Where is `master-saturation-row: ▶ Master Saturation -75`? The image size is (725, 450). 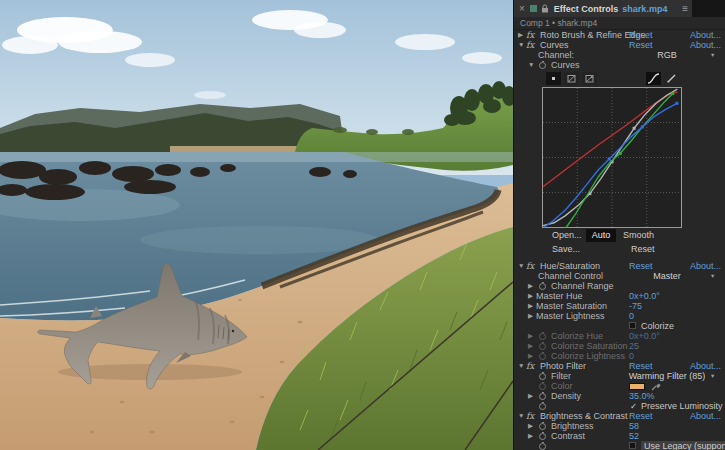 master-saturation-row: ▶ Master Saturation -75 is located at coordinates (620, 306).